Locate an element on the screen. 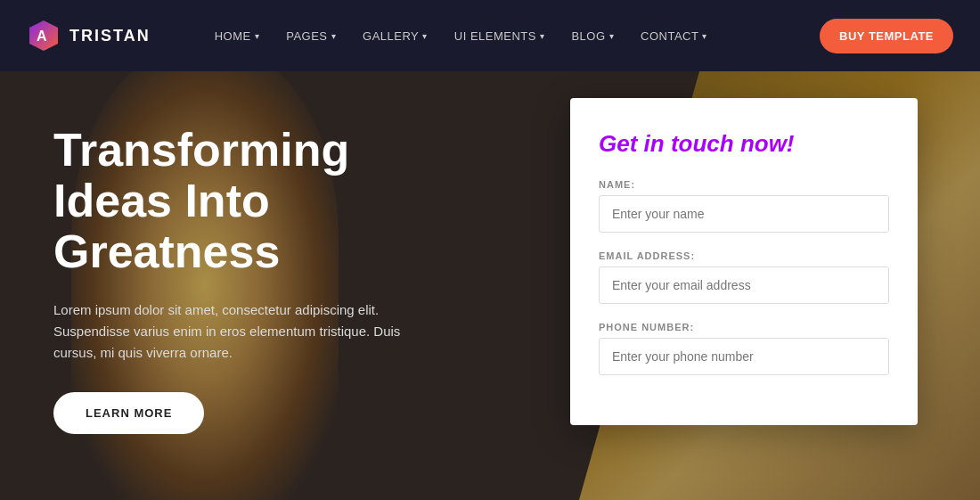  nav-ui-elements: UI ELEMENTS ▾ is located at coordinates (500, 36).